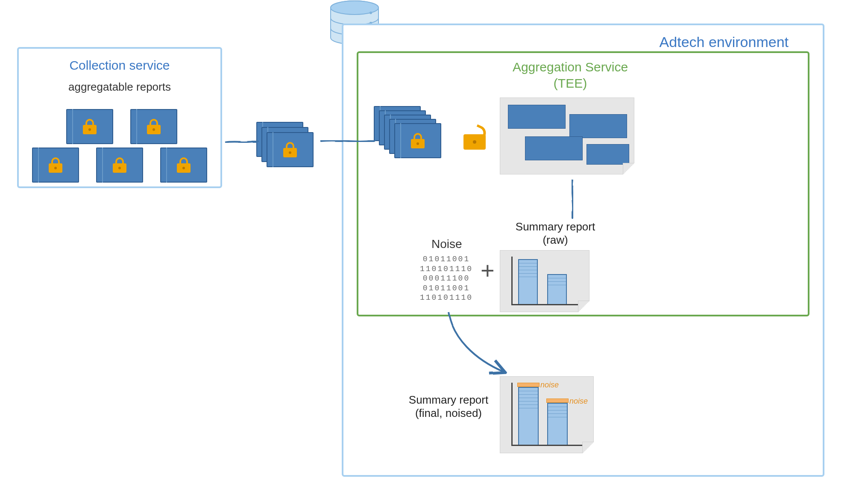 The height and width of the screenshot is (496, 868). Describe the element at coordinates (724, 42) in the screenshot. I see `adtech-environment-title: Adtech environment` at that location.